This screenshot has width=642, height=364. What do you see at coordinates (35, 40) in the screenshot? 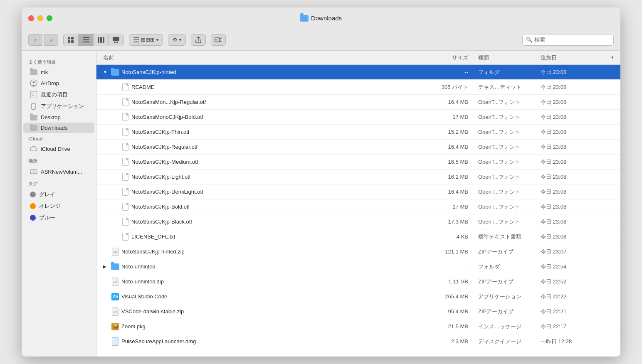
I see `back-button: ‹` at bounding box center [35, 40].